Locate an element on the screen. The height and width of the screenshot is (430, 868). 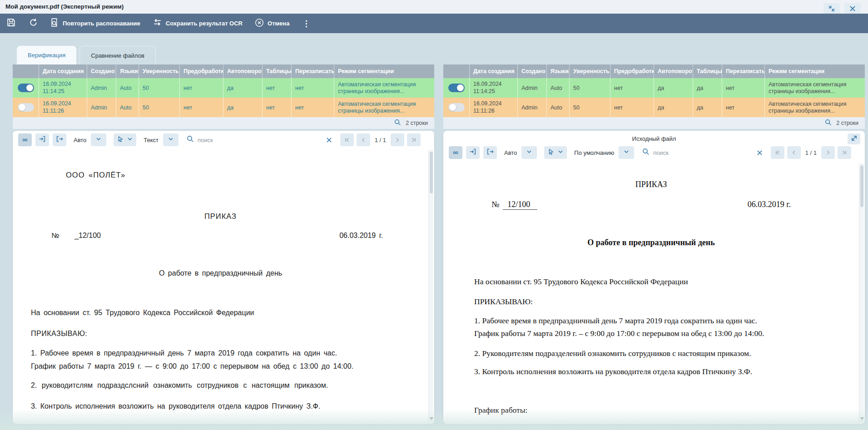
doc-number: _12/100 is located at coordinates (88, 235).